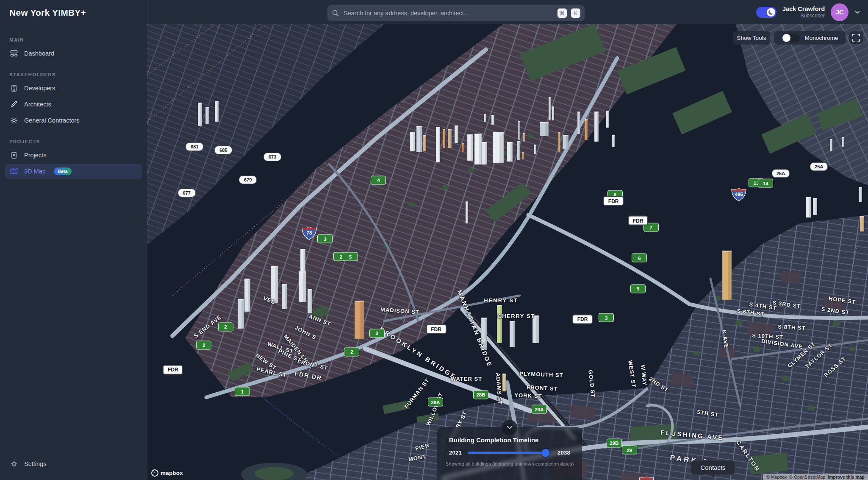  I want to click on search-input: Search for any address, developer, archi…, so click(456, 13).